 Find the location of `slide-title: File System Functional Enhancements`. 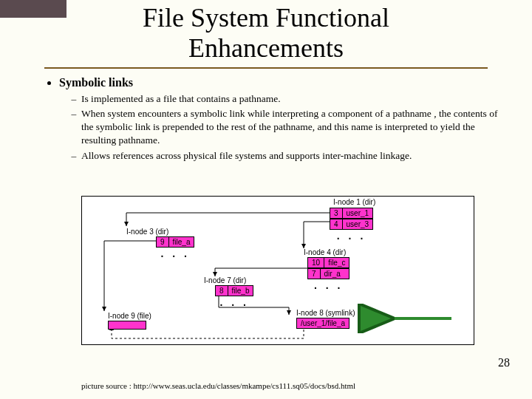

slide-title: File System Functional Enhancements is located at coordinates (266, 35).